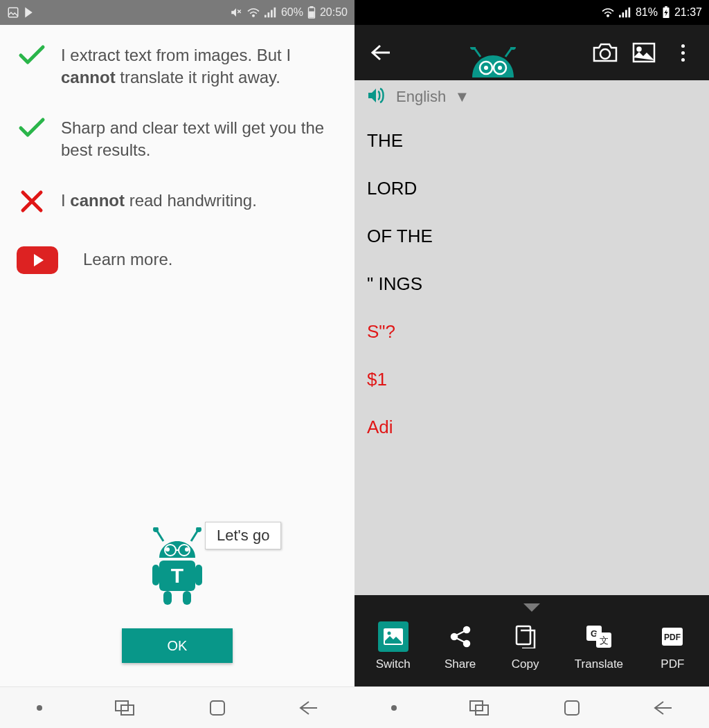 The image size is (709, 728). What do you see at coordinates (377, 97) in the screenshot?
I see `speaker-button` at bounding box center [377, 97].